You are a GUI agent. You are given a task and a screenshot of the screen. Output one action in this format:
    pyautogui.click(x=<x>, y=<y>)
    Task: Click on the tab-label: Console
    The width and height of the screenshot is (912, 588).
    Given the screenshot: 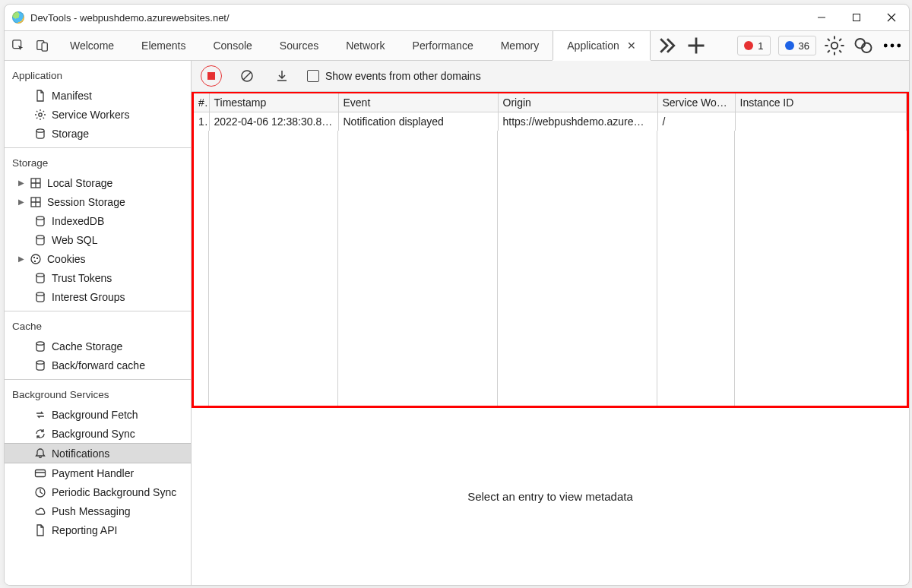 What is the action you would take?
    pyautogui.click(x=233, y=46)
    